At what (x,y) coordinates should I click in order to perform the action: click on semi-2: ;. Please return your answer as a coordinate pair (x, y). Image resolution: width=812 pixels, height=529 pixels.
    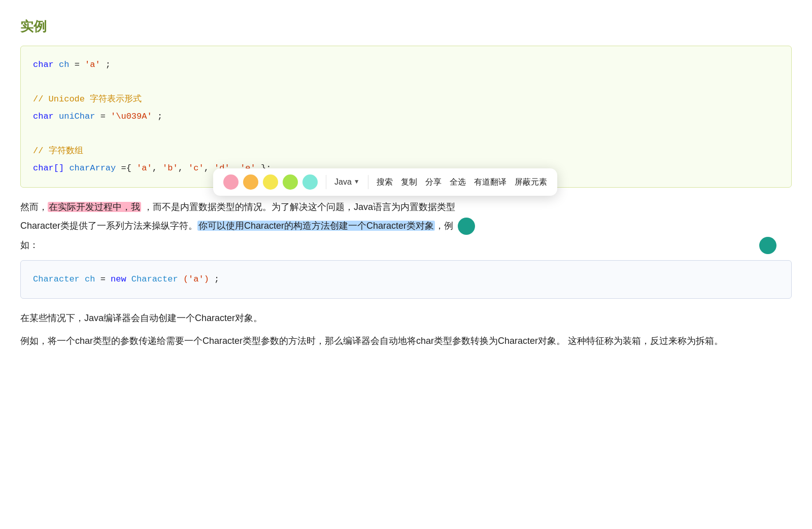
    Looking at the image, I should click on (160, 117).